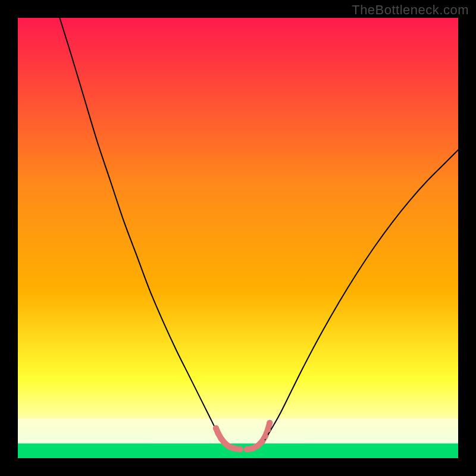 The height and width of the screenshot is (476, 476). What do you see at coordinates (238, 431) in the screenshot?
I see `chart-pale-band` at bounding box center [238, 431].